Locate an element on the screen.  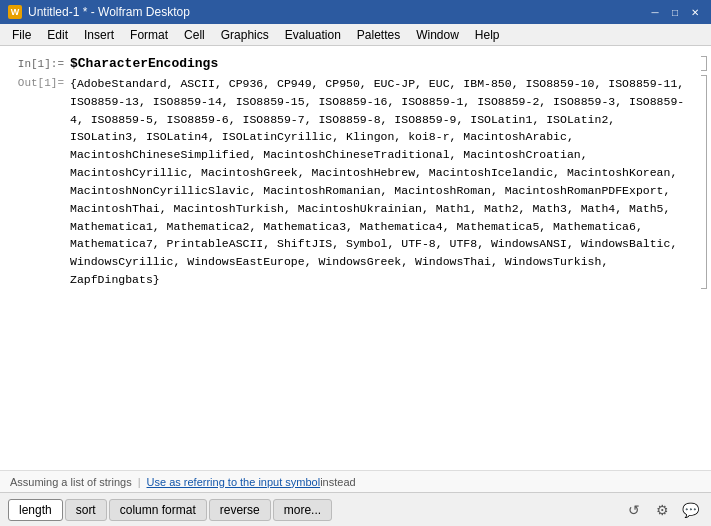
menu-item-palettes: Palettes is located at coordinates (378, 35).